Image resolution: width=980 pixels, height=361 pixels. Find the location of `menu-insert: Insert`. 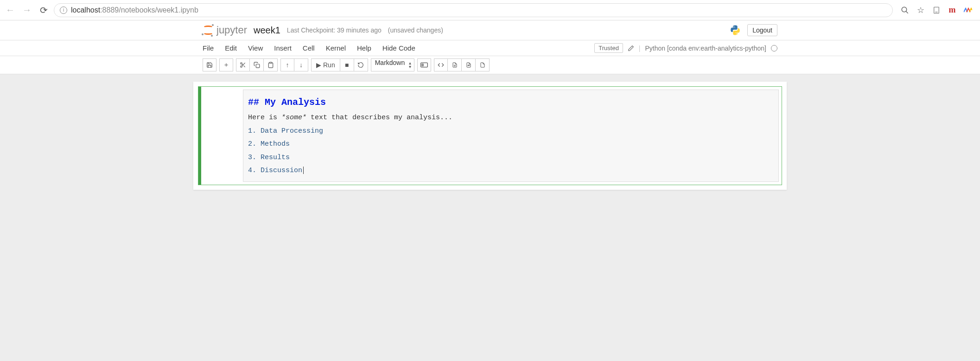

menu-insert: Insert is located at coordinates (283, 48).